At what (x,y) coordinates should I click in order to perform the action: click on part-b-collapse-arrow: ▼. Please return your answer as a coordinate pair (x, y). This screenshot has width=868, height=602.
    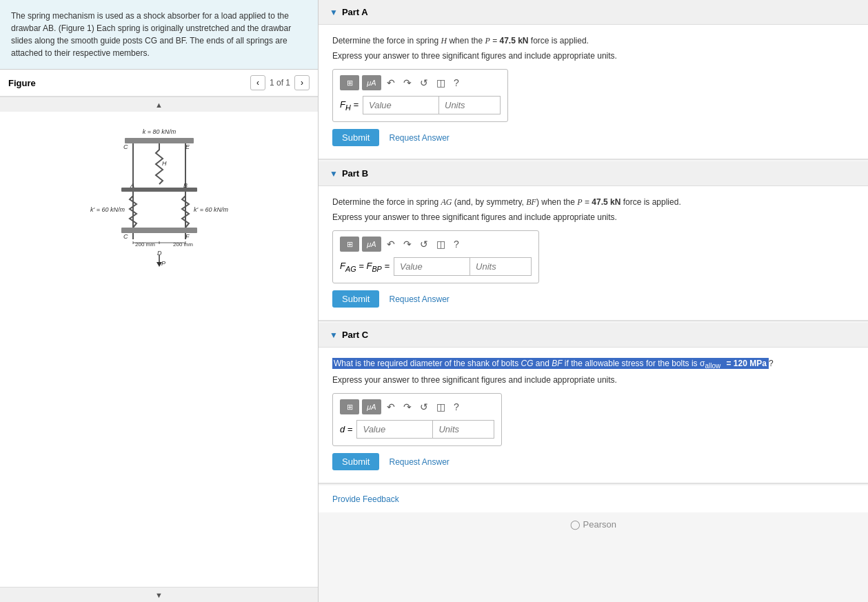
    Looking at the image, I should click on (334, 174).